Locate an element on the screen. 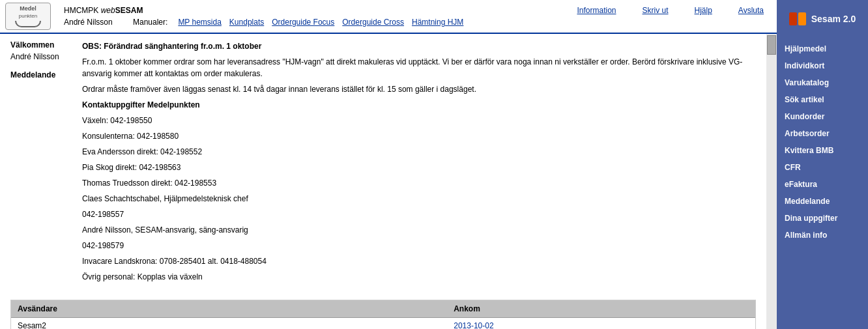  logo-area: Medel punkten is located at coordinates (31, 16).